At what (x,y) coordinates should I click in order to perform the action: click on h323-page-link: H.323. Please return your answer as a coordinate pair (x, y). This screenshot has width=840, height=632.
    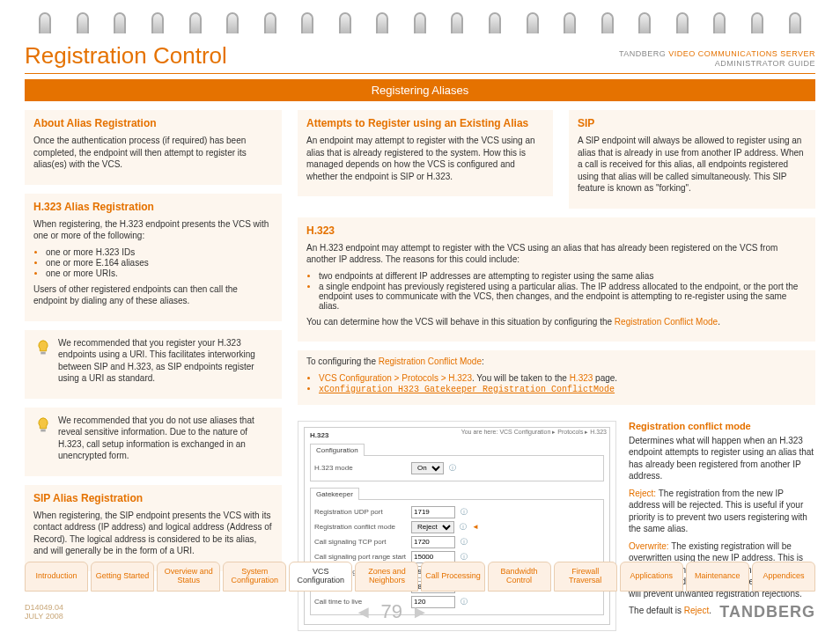
    Looking at the image, I should click on (581, 378).